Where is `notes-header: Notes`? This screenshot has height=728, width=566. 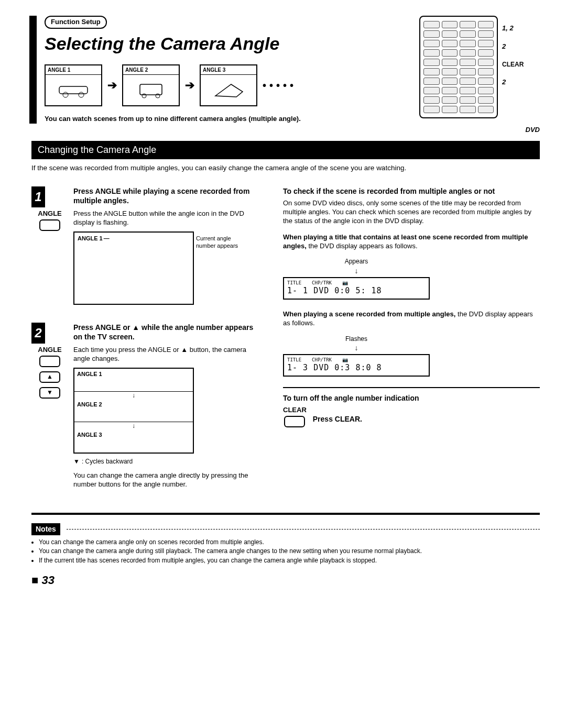
notes-header: Notes is located at coordinates (286, 529).